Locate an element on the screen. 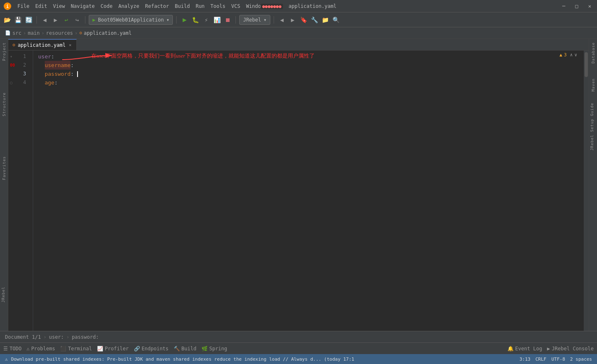  fold-icon-1: ▾ is located at coordinates (11, 57).